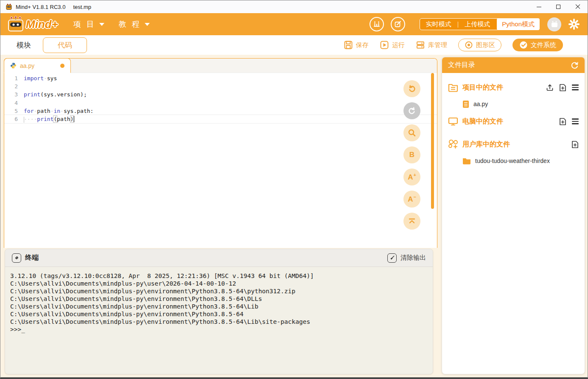  What do you see at coordinates (392, 45) in the screenshot?
I see `run-button: 运行` at bounding box center [392, 45].